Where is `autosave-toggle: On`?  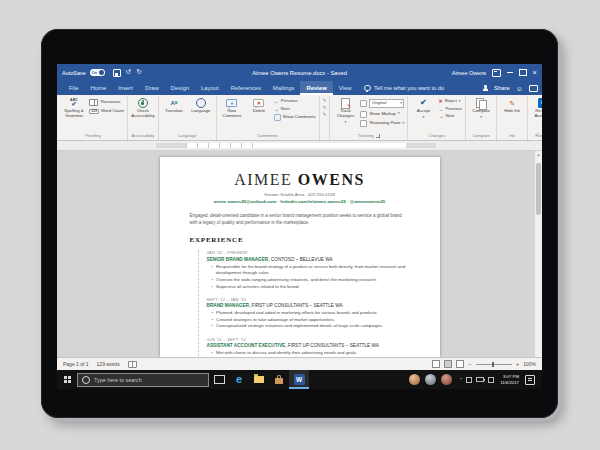
autosave-toggle: On is located at coordinates (98, 72).